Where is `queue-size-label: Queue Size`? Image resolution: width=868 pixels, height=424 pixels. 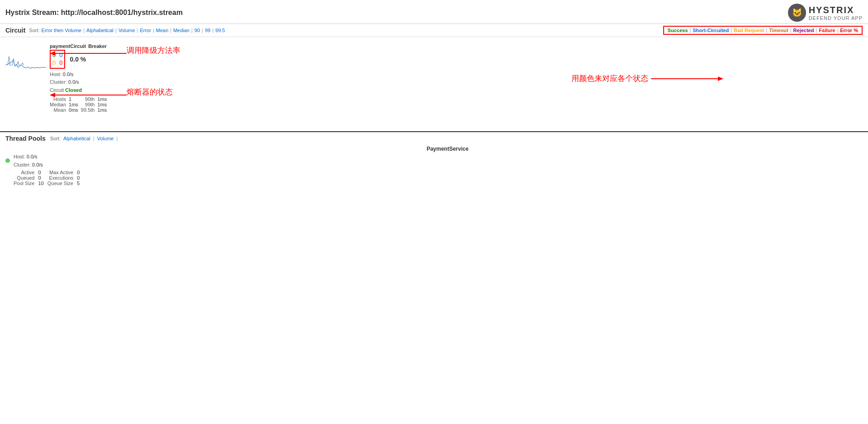
queue-size-label: Queue Size is located at coordinates (61, 183).